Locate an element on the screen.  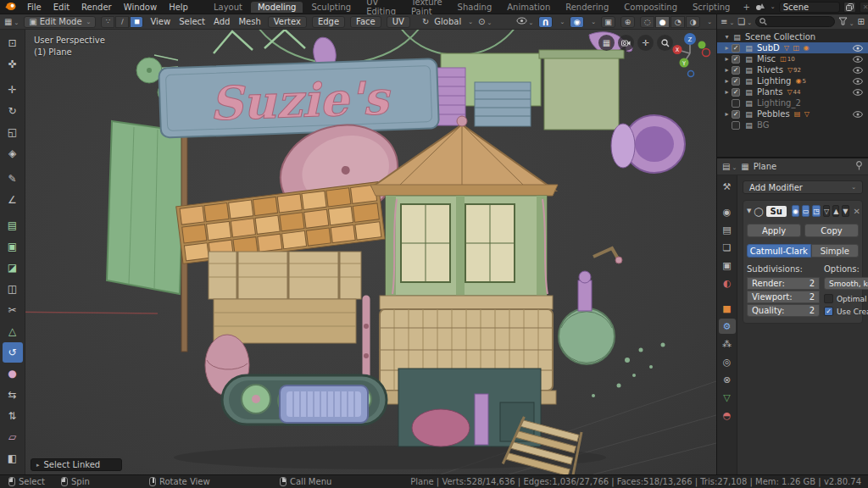
camera-view-icon is located at coordinates (626, 42).